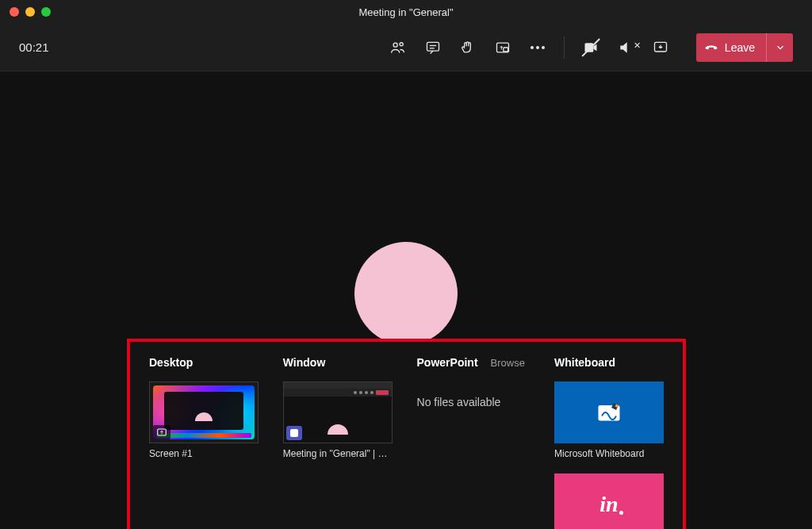 This screenshot has width=812, height=529. What do you see at coordinates (406, 293) in the screenshot?
I see `participant-avatar` at bounding box center [406, 293].